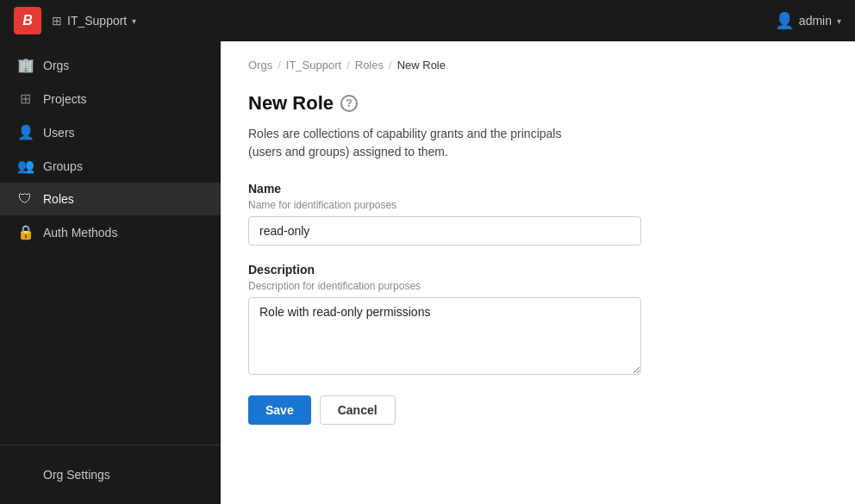 The image size is (855, 504). I want to click on breadcrumb-sep-3: /, so click(390, 65).